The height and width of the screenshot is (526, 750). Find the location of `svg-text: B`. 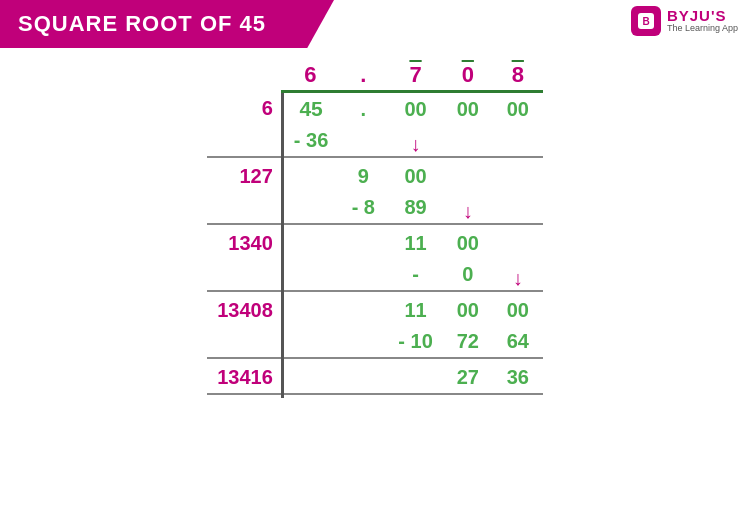

svg-text: B is located at coordinates (646, 22).